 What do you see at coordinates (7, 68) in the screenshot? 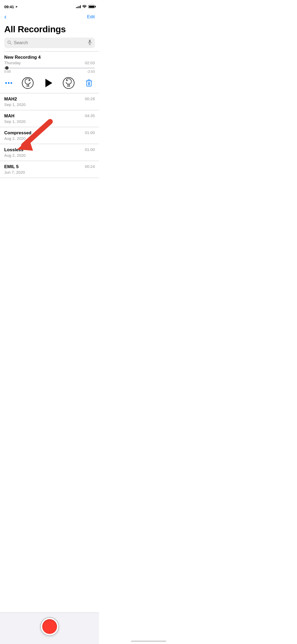
I see `progress-thumb` at bounding box center [7, 68].